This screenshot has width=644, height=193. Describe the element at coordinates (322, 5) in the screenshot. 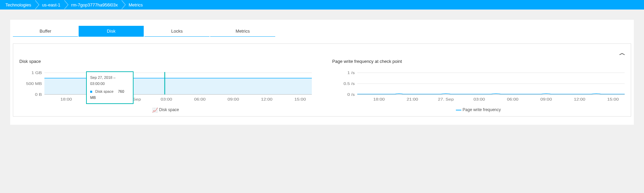

I see `breadcrumb: Technologies us-east-1 rm-7gop3777ha956l…` at that location.